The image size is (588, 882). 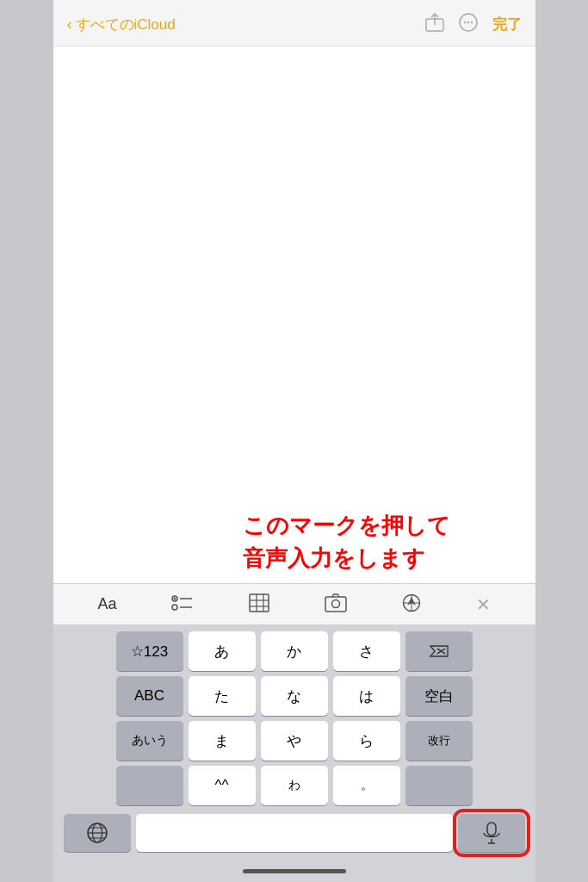 What do you see at coordinates (294, 23) in the screenshot?
I see `nav-bar: ‹ すべてのiCloud` at bounding box center [294, 23].